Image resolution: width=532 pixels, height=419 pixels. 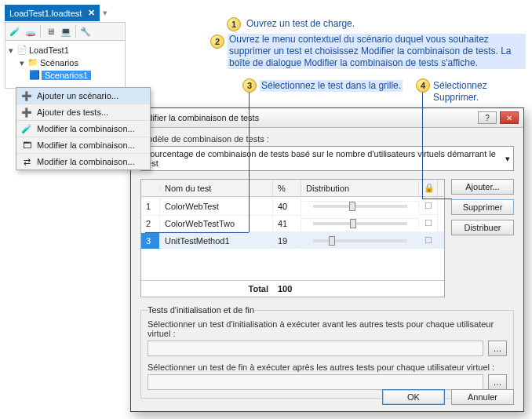 I want to click on grid-header: Nom du test % Distribution 🔒, so click(x=293, y=188).